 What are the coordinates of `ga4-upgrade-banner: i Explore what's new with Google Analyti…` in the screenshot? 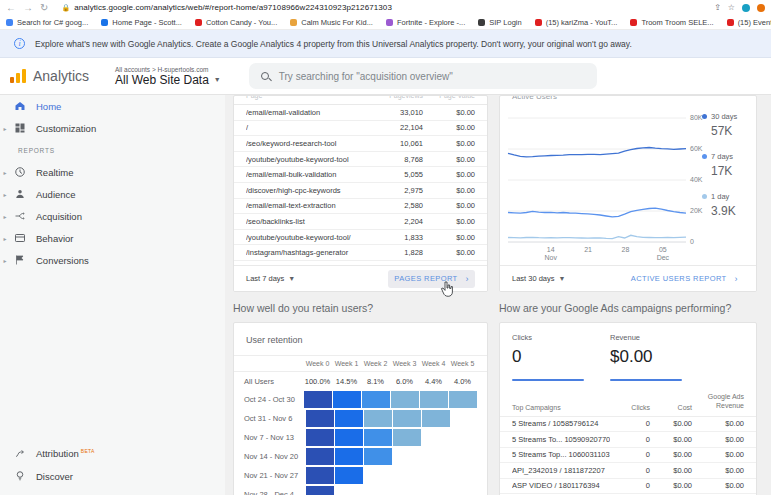 It's located at (386, 44).